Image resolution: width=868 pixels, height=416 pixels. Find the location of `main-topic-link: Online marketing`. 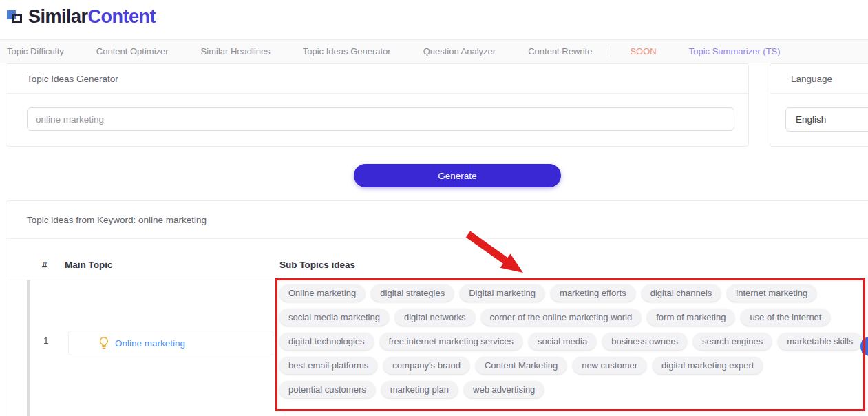

main-topic-link: Online marketing is located at coordinates (150, 343).